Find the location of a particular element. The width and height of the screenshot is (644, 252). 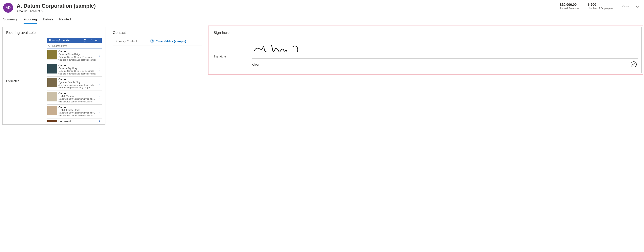

signature-label: Signature is located at coordinates (231, 54).